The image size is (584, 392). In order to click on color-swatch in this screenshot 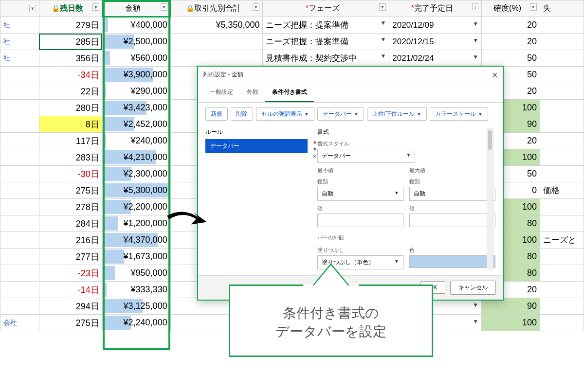, I will do `click(453, 262)`.